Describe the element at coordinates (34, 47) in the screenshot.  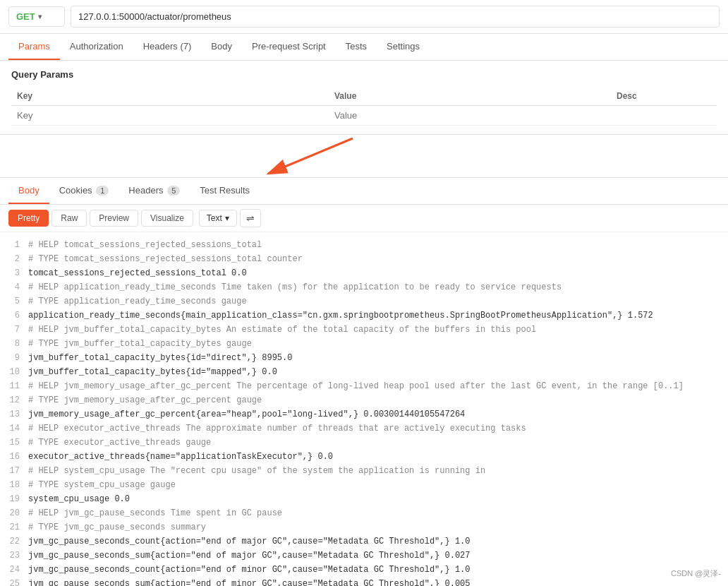
I see `tab-params: Params` at that location.